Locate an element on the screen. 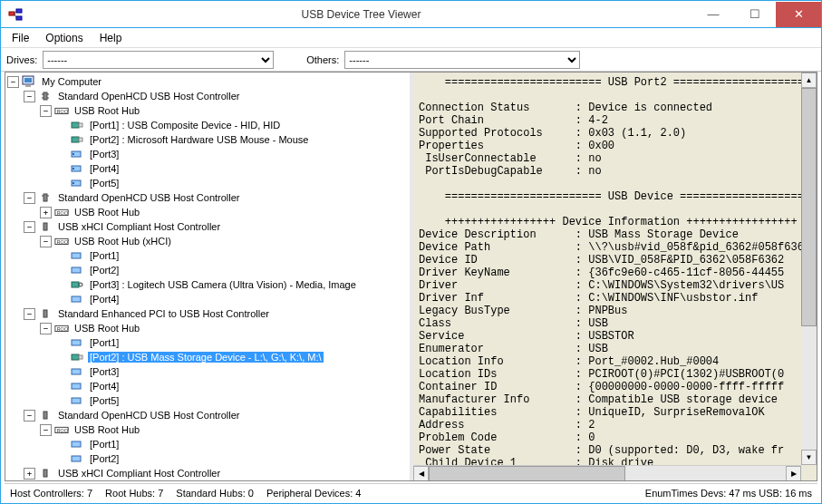 This screenshot has height=504, width=822. tree-label: [Port4] is located at coordinates (104, 299).